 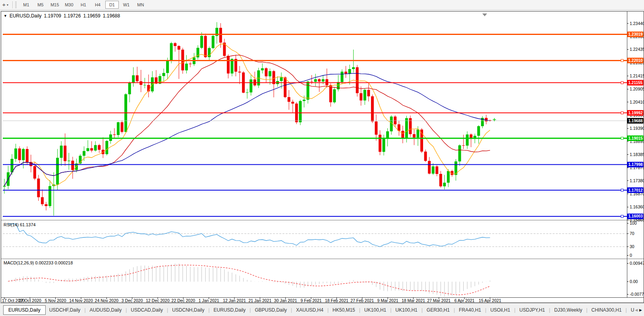 I want to click on hline-badge-label: 1.19992, so click(x=636, y=113).